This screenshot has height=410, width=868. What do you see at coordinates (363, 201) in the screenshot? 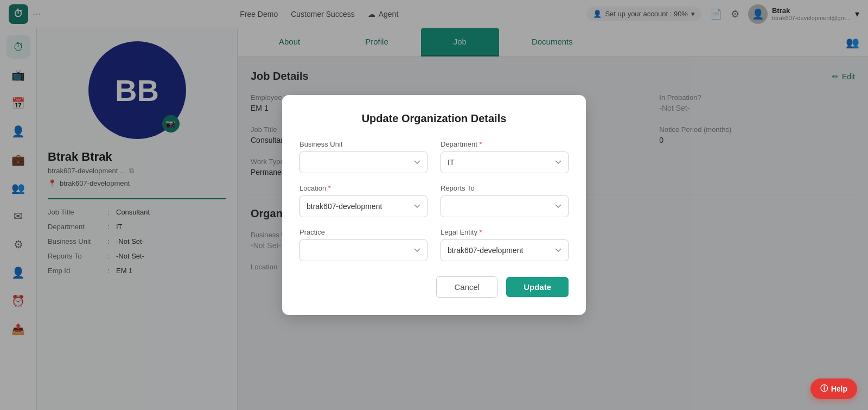
I see `modal-field-location: Location * btrak607-development` at bounding box center [363, 201].